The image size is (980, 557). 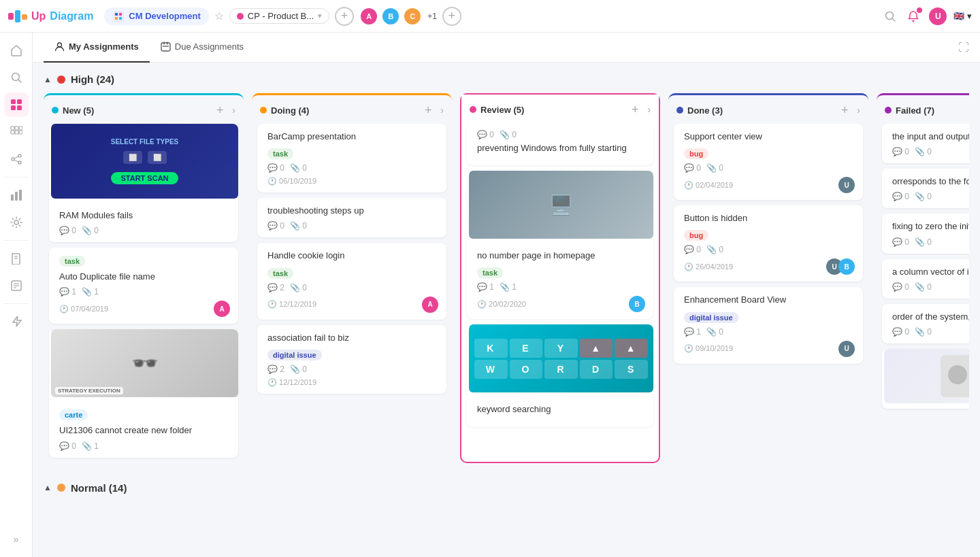 What do you see at coordinates (926, 233) in the screenshot?
I see `card-fixing-zero: fixing to zero the initial state conditi…` at bounding box center [926, 233].